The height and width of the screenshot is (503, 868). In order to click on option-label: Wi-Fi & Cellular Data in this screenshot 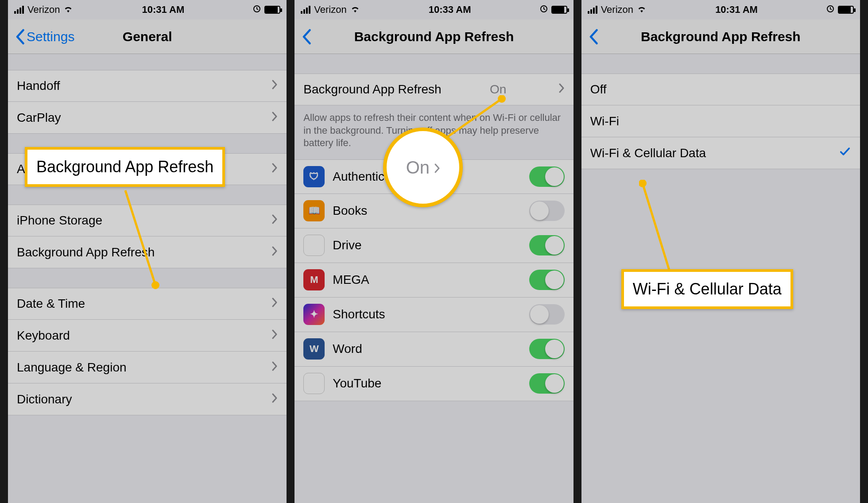, I will do `click(648, 153)`.